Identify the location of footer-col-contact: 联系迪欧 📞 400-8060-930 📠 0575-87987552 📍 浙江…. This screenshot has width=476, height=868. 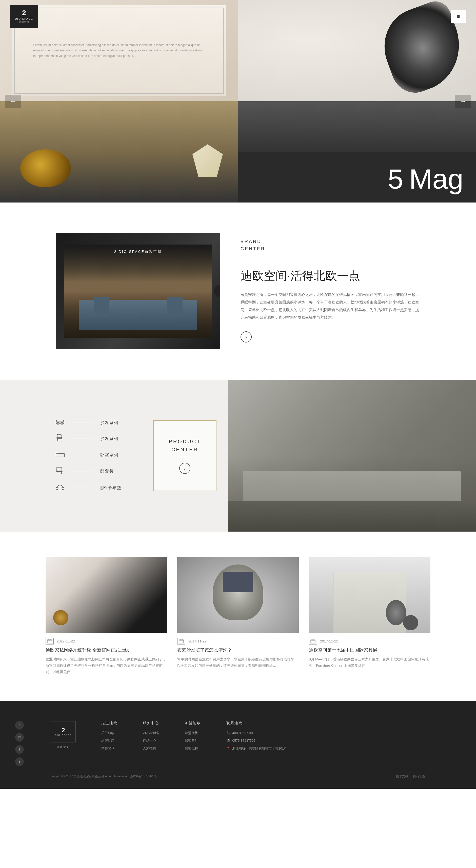
(256, 737).